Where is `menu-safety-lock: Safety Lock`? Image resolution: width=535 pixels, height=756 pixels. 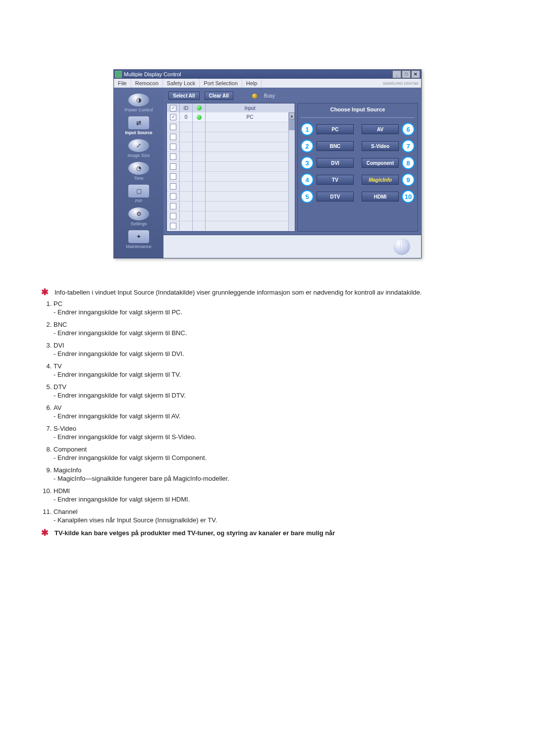
menu-safety-lock: Safety Lock is located at coordinates (181, 83).